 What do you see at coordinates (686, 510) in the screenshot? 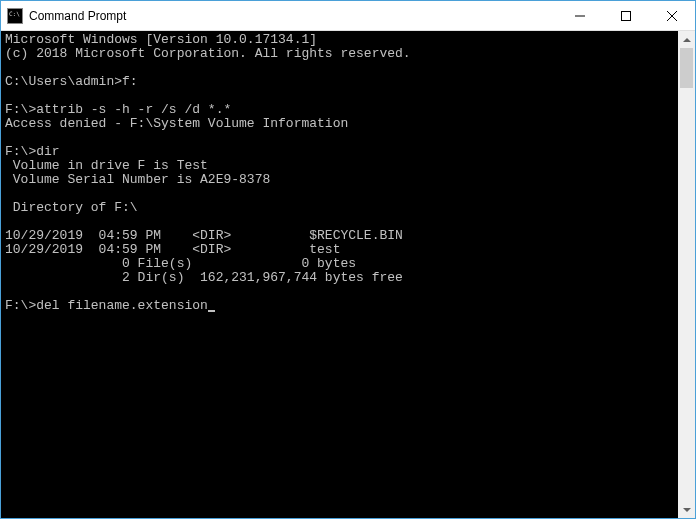
I see `scroll-down-button` at bounding box center [686, 510].